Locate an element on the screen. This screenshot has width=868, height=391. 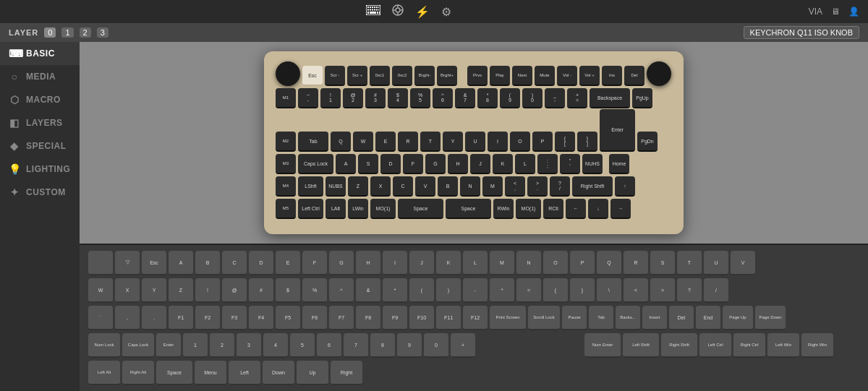
key-s: S is located at coordinates (368, 164).